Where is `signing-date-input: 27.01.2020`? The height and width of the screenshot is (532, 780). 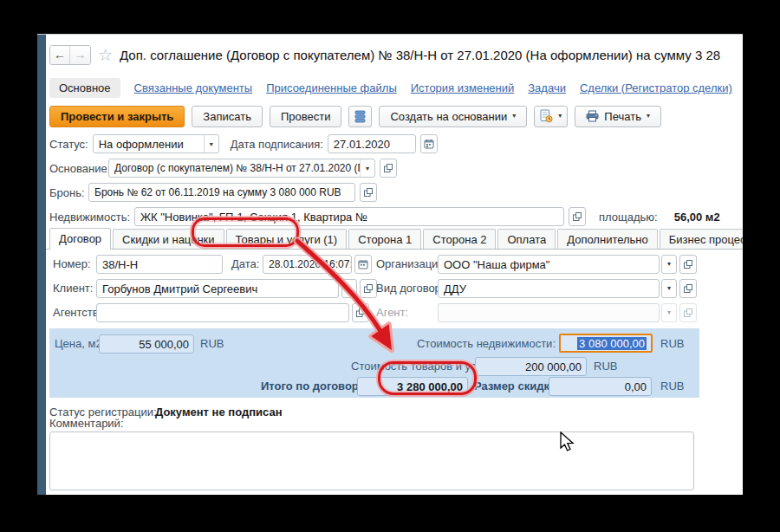 signing-date-input: 27.01.2020 is located at coordinates (372, 144).